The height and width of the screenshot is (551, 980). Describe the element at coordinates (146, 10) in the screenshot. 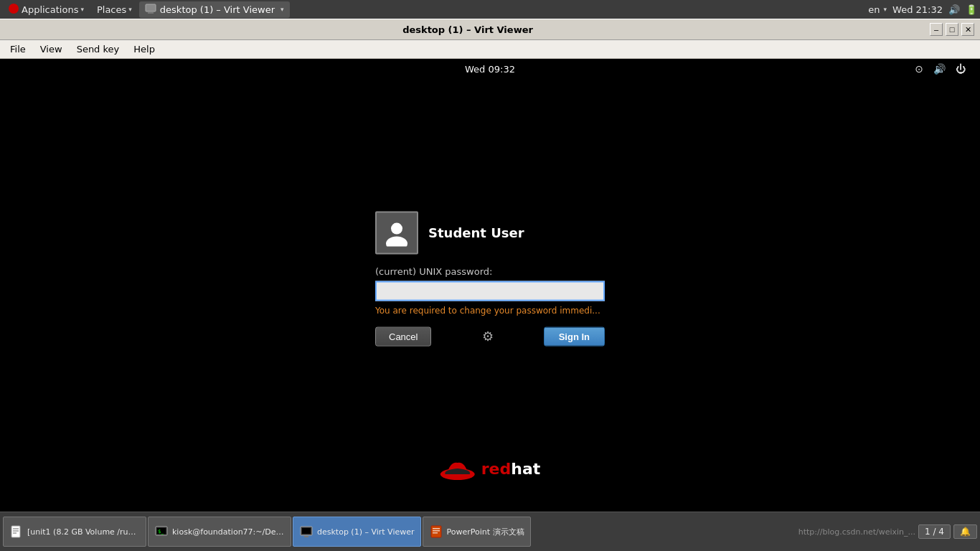

I see `system-bar-left: Applications ▾ Places ▾ desktop (1) – Vi…` at that location.